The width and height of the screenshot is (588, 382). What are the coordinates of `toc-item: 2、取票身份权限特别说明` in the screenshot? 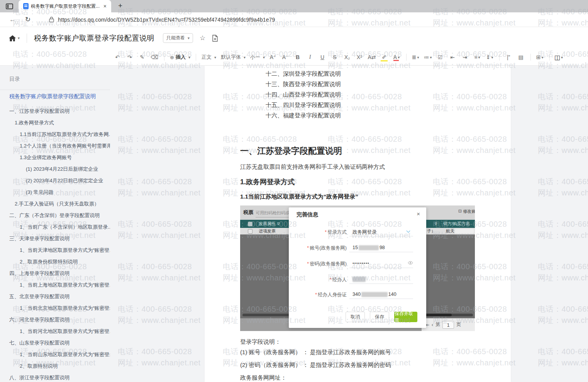 It's located at (55, 262).